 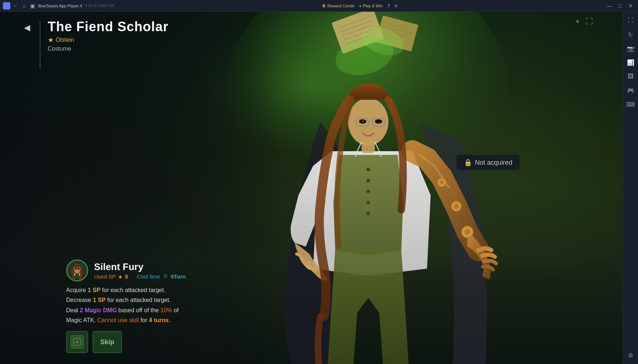 What do you see at coordinates (65, 40) in the screenshot?
I see `character-name: Olstein` at bounding box center [65, 40].